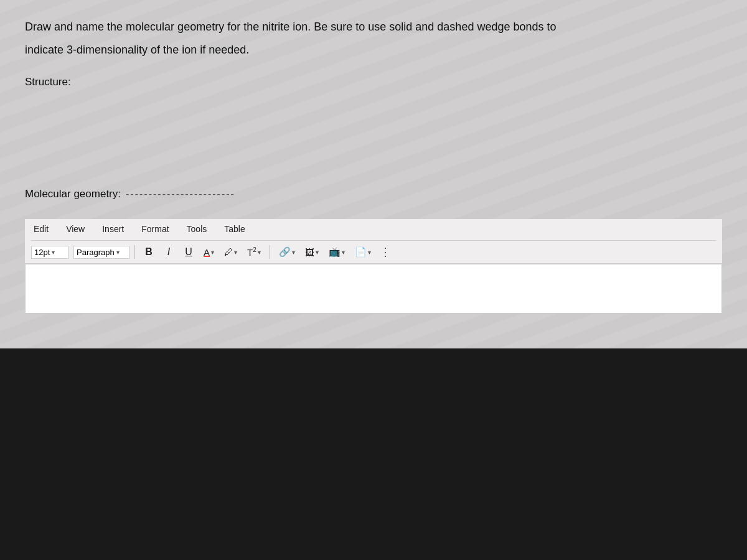  I want to click on document-button: 📄 ▾, so click(363, 252).